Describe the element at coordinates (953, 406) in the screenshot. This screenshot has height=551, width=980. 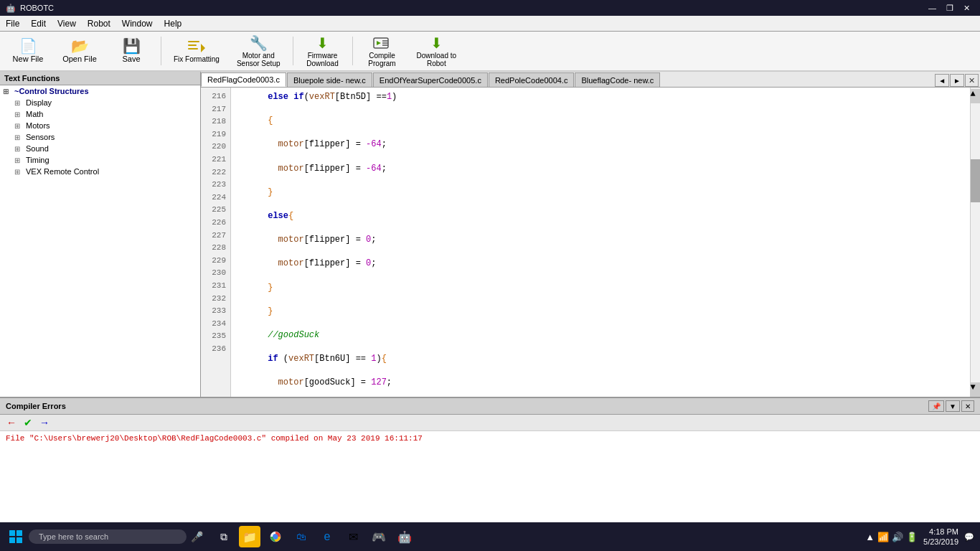
I see `compiler-collapse-button: ▼` at that location.